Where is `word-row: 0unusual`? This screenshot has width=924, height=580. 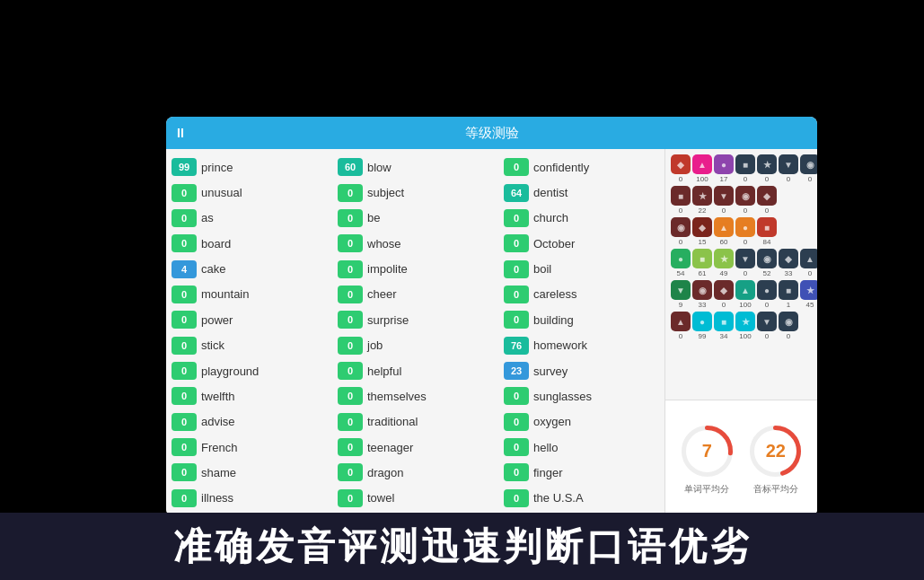 word-row: 0unusual is located at coordinates (250, 192).